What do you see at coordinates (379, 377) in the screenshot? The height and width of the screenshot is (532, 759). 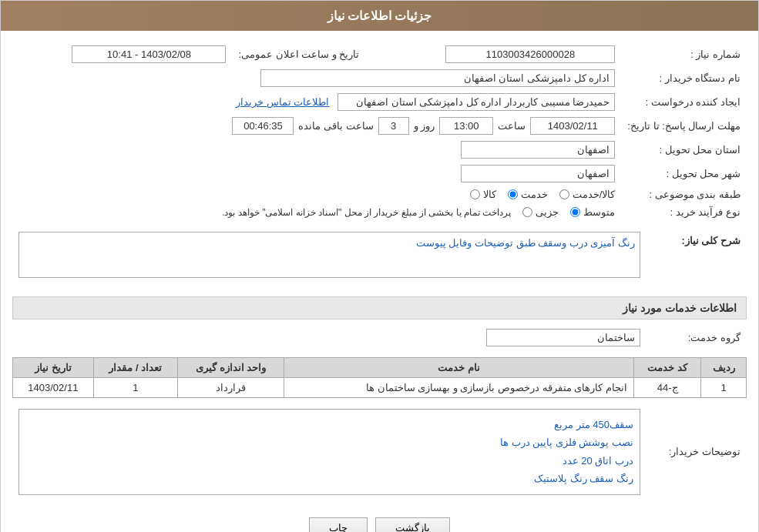 I see `service-table: ردیف کد خدمت نام خدمت واحد اندازه گیری ت…` at bounding box center [379, 377].